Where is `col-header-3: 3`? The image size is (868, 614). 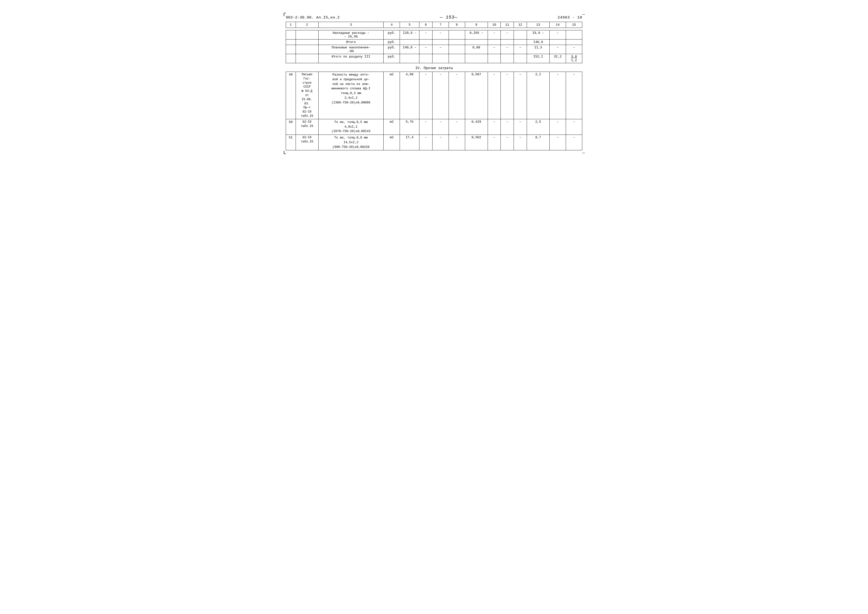 col-header-3: 3 is located at coordinates (351, 25).